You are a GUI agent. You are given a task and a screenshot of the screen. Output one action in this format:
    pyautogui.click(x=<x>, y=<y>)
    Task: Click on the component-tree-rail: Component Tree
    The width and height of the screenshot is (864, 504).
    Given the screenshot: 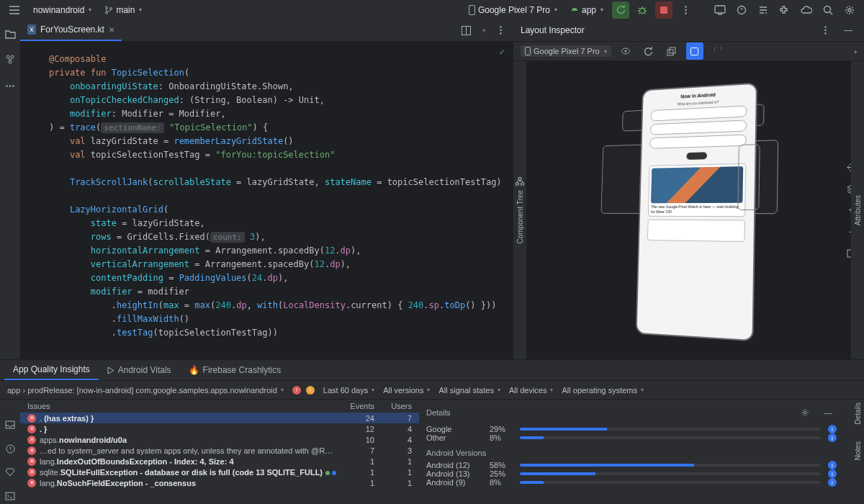 What is the action you would take?
    pyautogui.click(x=520, y=210)
    